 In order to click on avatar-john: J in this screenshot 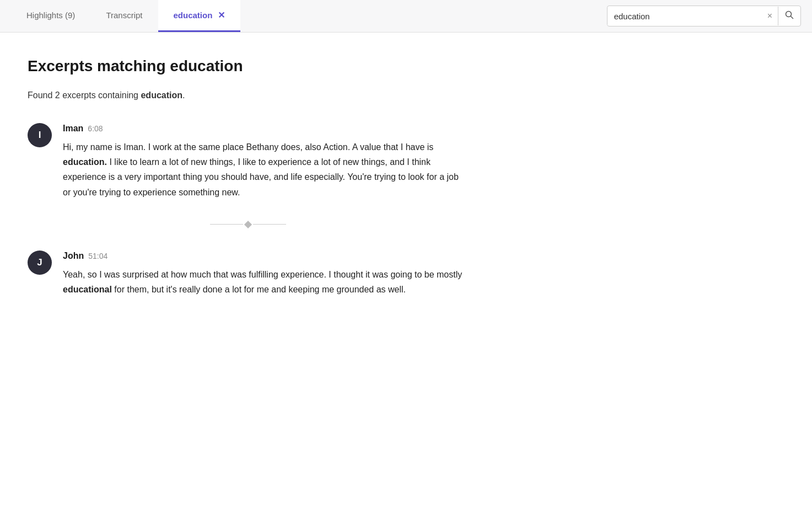, I will do `click(40, 263)`.